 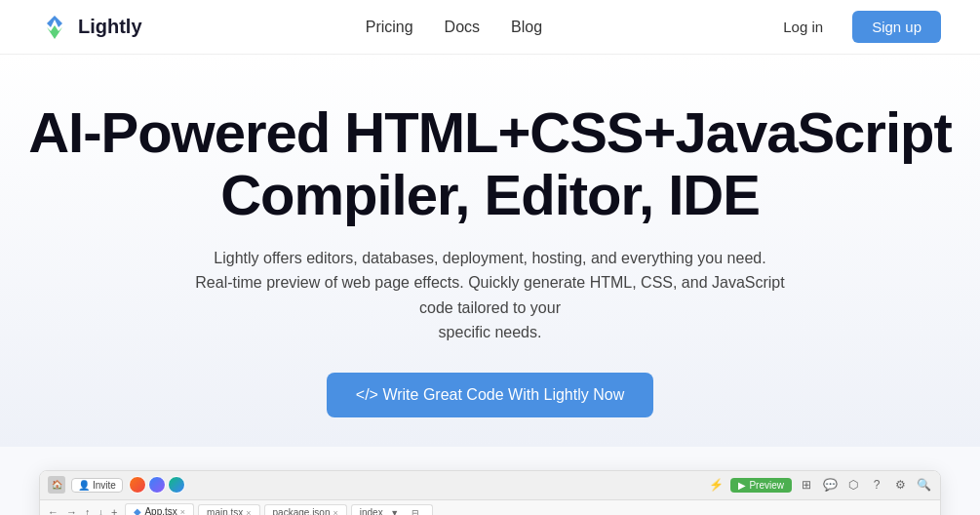 I want to click on ide-preview: 🏠 👤 Invite ⚡ ▶ Preview ⊞ 💬 ⬡ ? ⚙, so click(x=490, y=493).